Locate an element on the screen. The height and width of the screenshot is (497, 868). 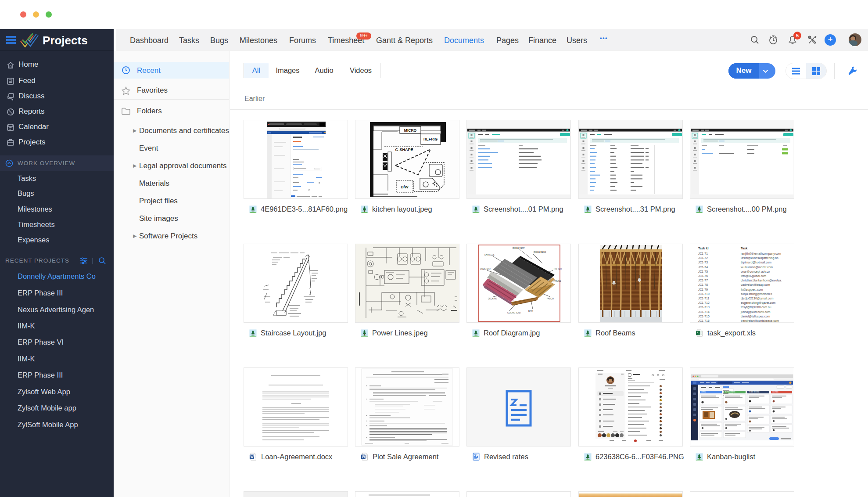
svg-text: DECKING is located at coordinates (492, 299).